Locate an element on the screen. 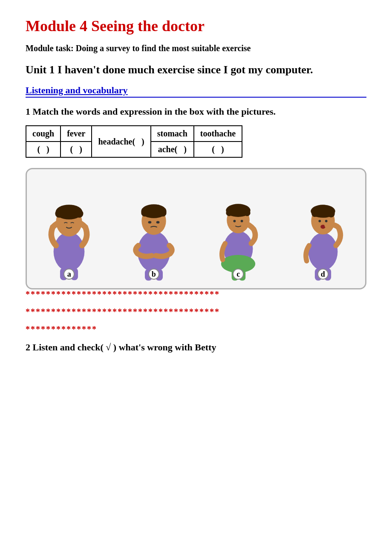  word-cough-blank: ( ) is located at coordinates (43, 149).